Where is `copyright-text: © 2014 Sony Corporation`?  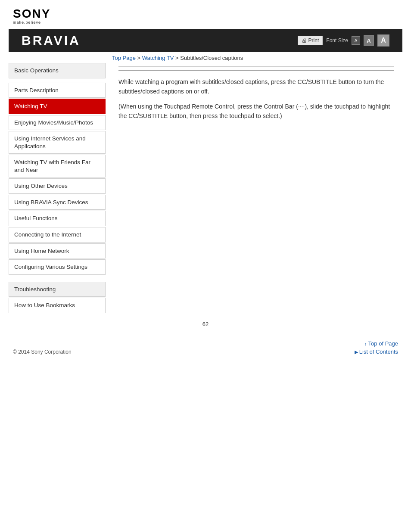
copyright-text: © 2014 Sony Corporation is located at coordinates (42, 352).